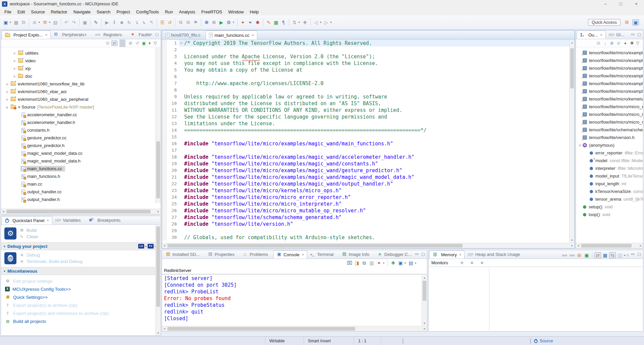 The image size is (644, 345). What do you see at coordinates (636, 22) in the screenshot?
I see `perspective-icon: ▣` at bounding box center [636, 22].